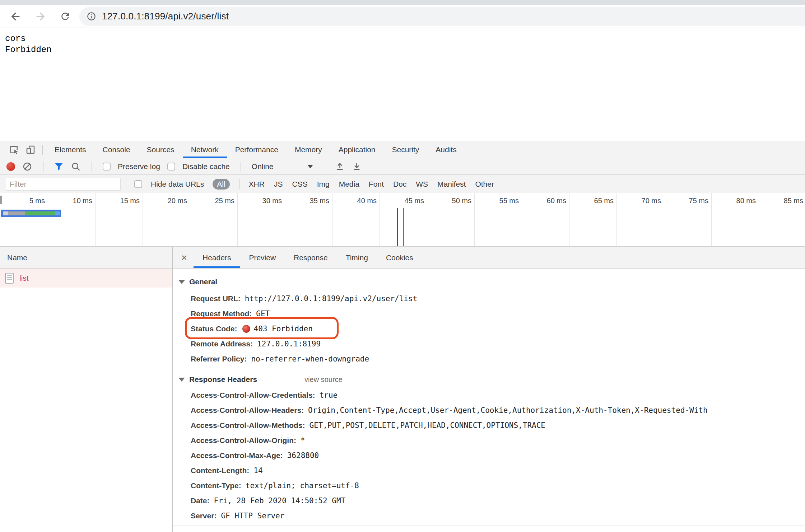  What do you see at coordinates (205, 149) in the screenshot?
I see `tab-network: Network` at bounding box center [205, 149].